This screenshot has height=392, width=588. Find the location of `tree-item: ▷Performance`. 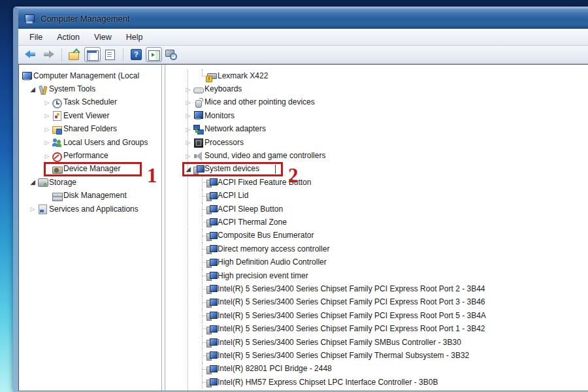

tree-item: ▷Performance is located at coordinates (90, 155).